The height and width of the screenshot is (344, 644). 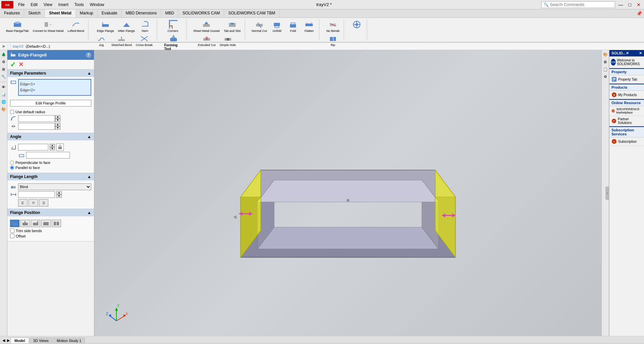 What do you see at coordinates (21, 5) in the screenshot?
I see `menu-file: File` at bounding box center [21, 5].